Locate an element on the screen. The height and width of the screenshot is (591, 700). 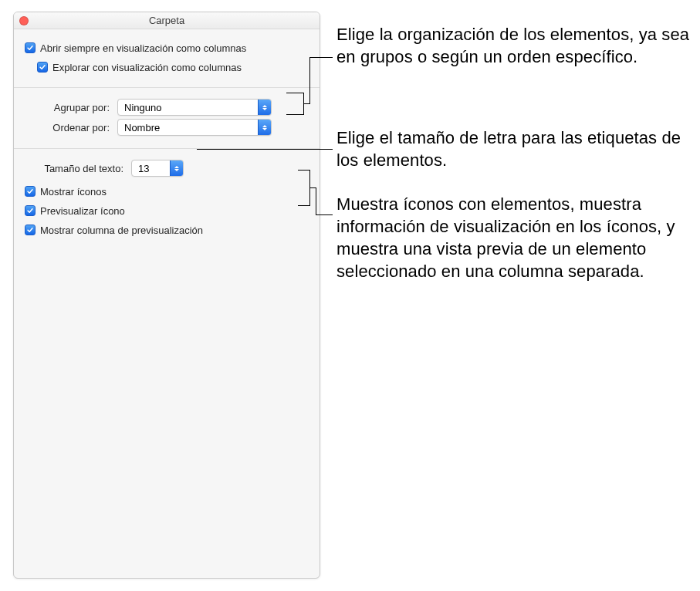
select-text-size: 13 is located at coordinates (157, 168).